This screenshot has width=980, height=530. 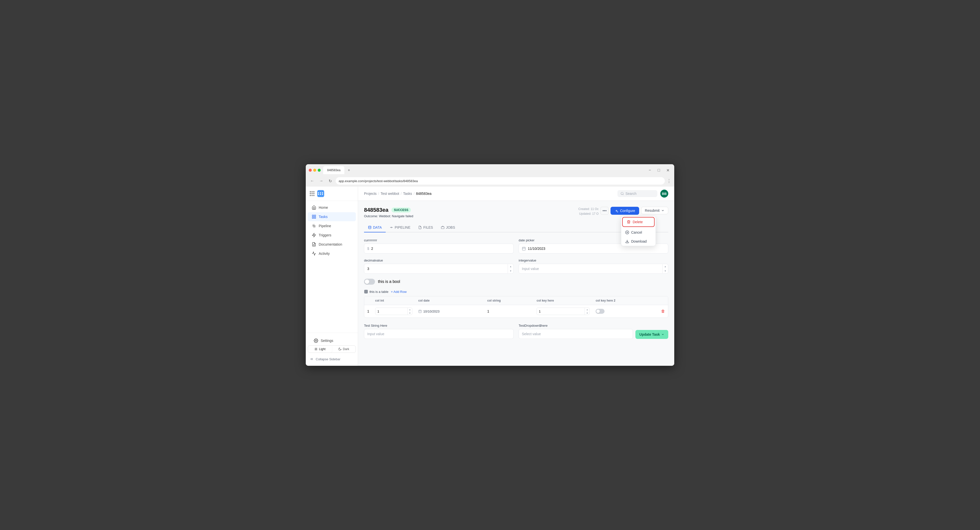 What do you see at coordinates (598, 311) in the screenshot?
I see `cell-toggle-thumb` at bounding box center [598, 311].